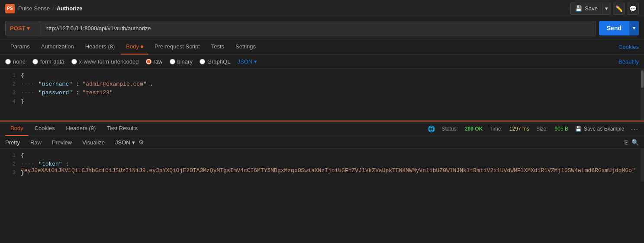 This screenshot has height=243, width=644. I want to click on send-dropdown-button: ▾, so click(634, 28).